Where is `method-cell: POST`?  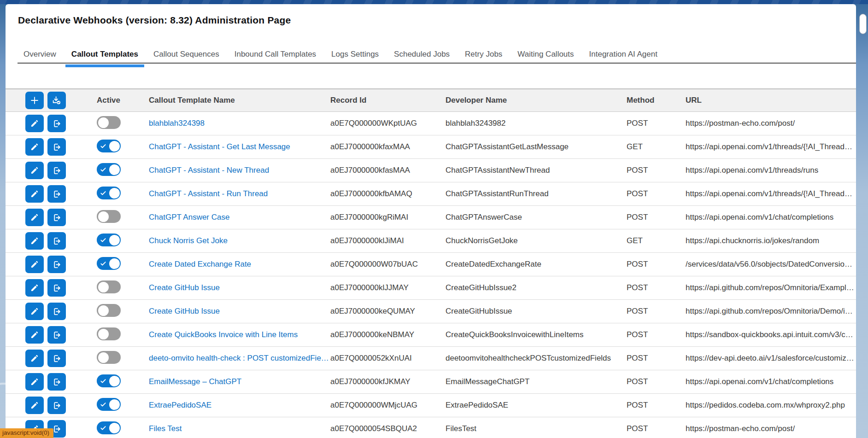
method-cell: POST is located at coordinates (656, 170).